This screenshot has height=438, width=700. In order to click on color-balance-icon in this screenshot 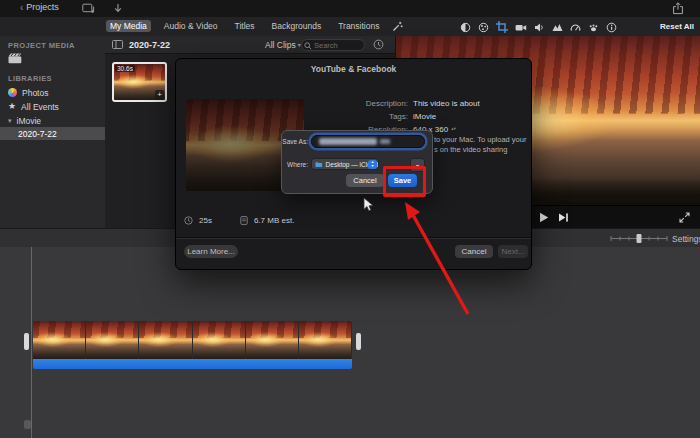, I will do `click(466, 28)`.